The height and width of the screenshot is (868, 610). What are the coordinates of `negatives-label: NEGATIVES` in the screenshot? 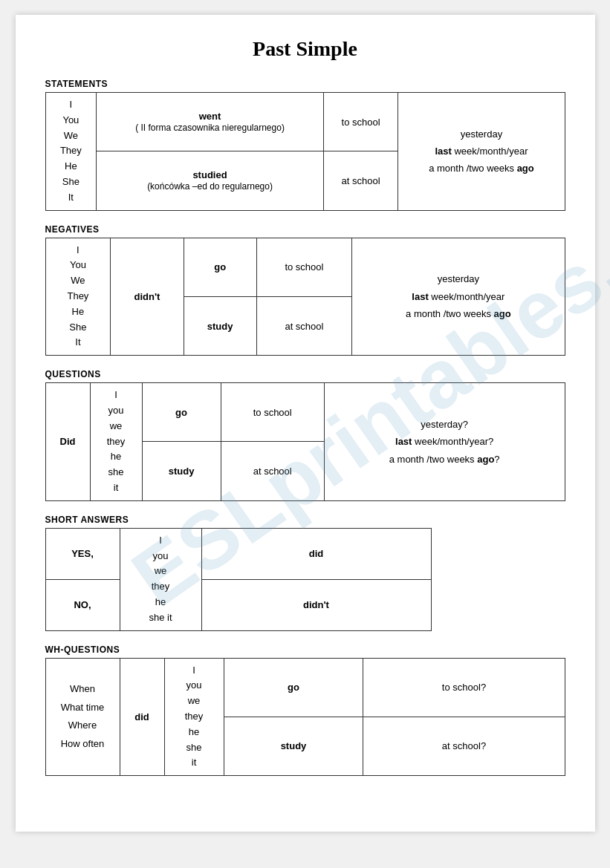 It's located at (305, 229).